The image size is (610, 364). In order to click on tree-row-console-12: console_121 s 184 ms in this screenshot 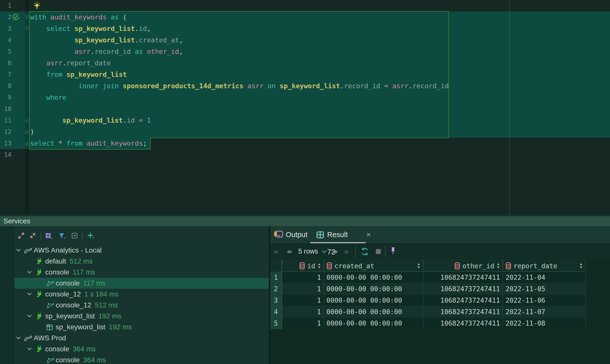, I will do `click(142, 294)`.